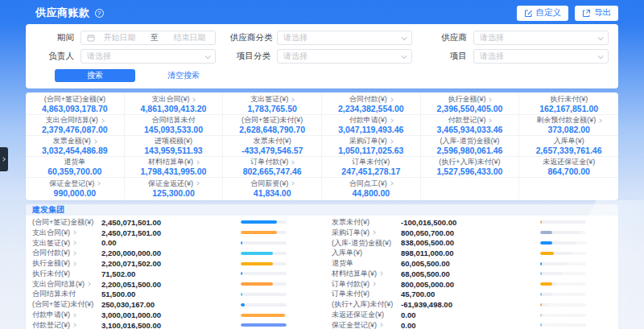  I want to click on metric-row: 采购订单(¥)800,050,700.00, so click(469, 233).